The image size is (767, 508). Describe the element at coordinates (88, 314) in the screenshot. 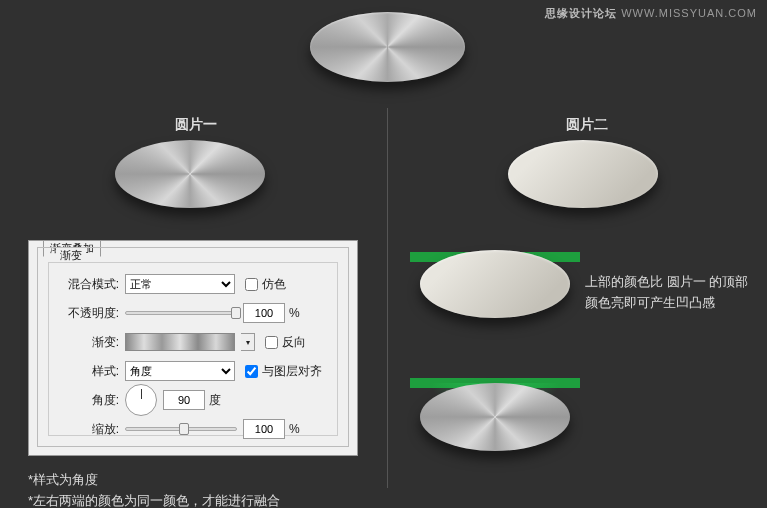

I see `opacity-label: 不透明度:` at that location.